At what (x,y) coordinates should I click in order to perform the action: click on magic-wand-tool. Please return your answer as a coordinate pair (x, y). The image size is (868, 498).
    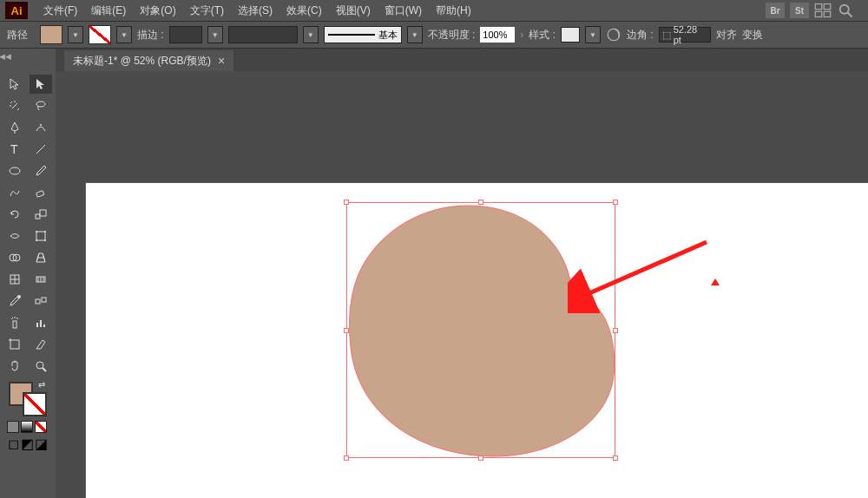
    Looking at the image, I should click on (15, 106).